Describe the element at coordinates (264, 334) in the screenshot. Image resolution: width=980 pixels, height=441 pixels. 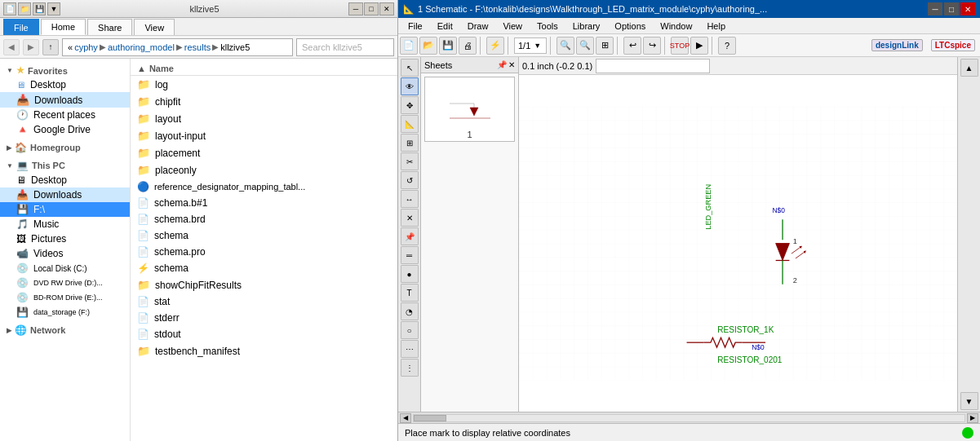
I see `file-item-stdout: 📄 stdout` at that location.